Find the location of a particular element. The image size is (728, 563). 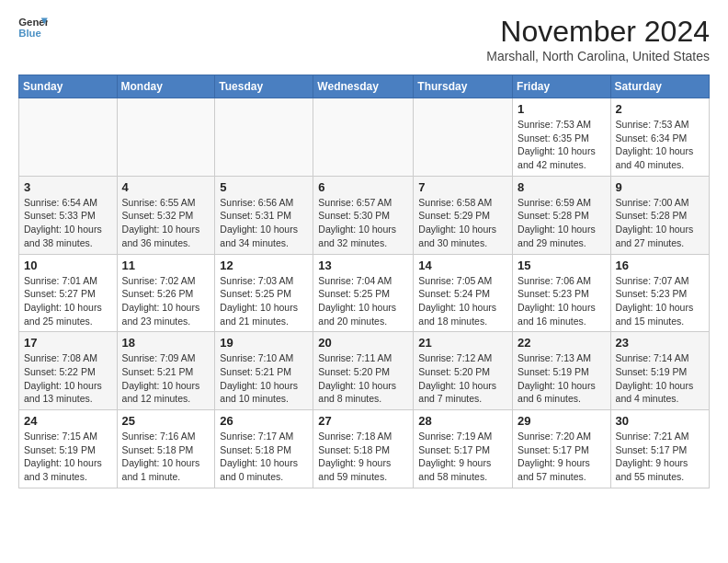

day-number: 10 is located at coordinates (68, 265).